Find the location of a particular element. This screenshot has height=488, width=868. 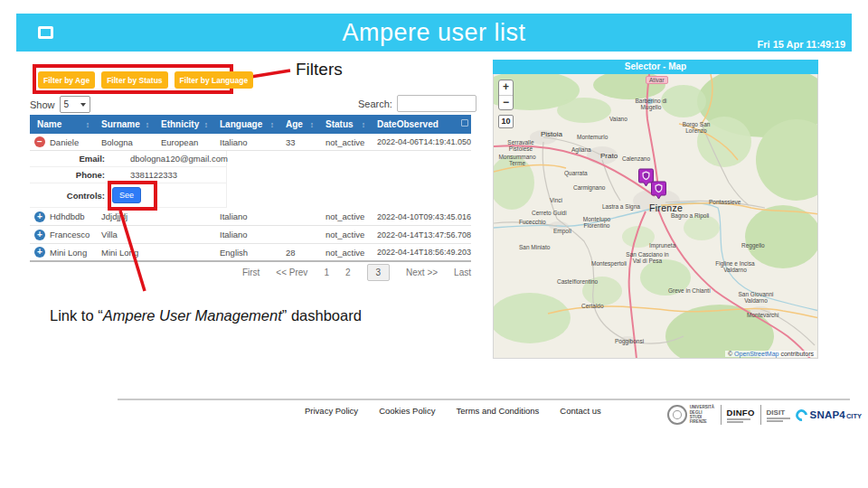

search-group: Search: is located at coordinates (418, 103).